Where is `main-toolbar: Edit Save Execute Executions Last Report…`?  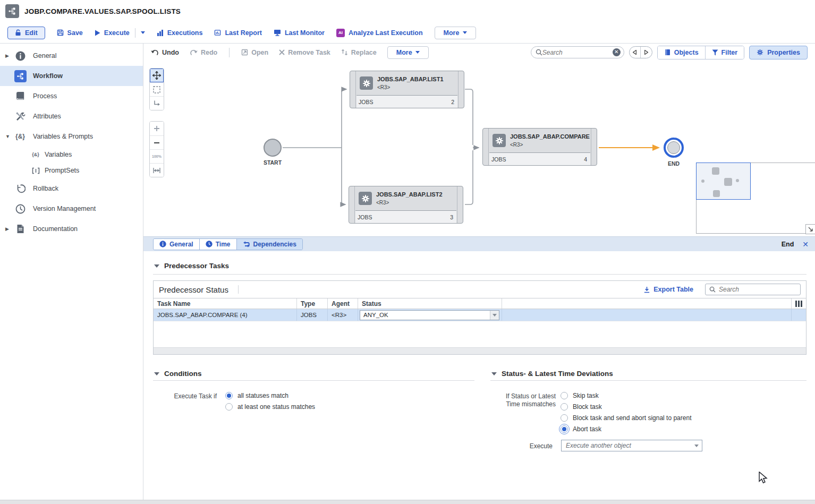 main-toolbar: Edit Save Execute Executions Last Report… is located at coordinates (408, 33).